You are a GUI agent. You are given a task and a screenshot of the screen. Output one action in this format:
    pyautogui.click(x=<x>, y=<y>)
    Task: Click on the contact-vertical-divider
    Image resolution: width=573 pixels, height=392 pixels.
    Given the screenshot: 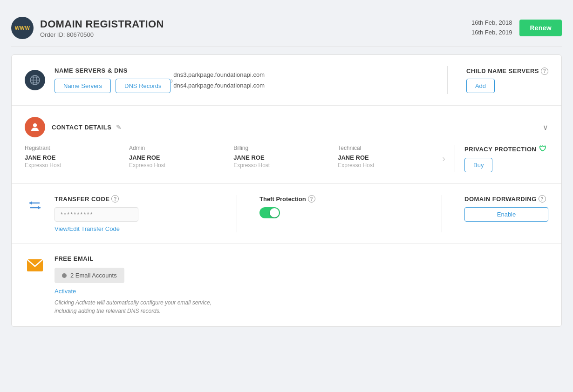 What is the action you would take?
    pyautogui.click(x=455, y=158)
    